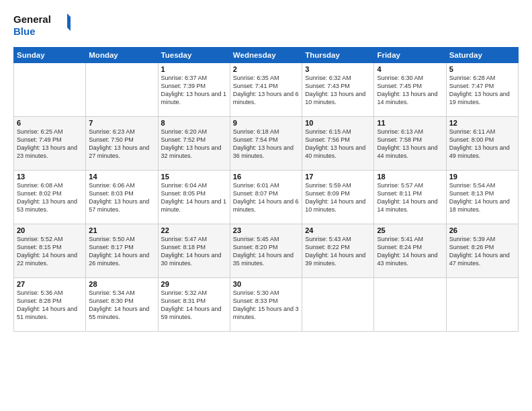  What do you see at coordinates (122, 251) in the screenshot?
I see `calendar-cell: 21Sunrise: 5:50 AM Sunset: 8:17 PM Dayli…` at bounding box center [122, 251].